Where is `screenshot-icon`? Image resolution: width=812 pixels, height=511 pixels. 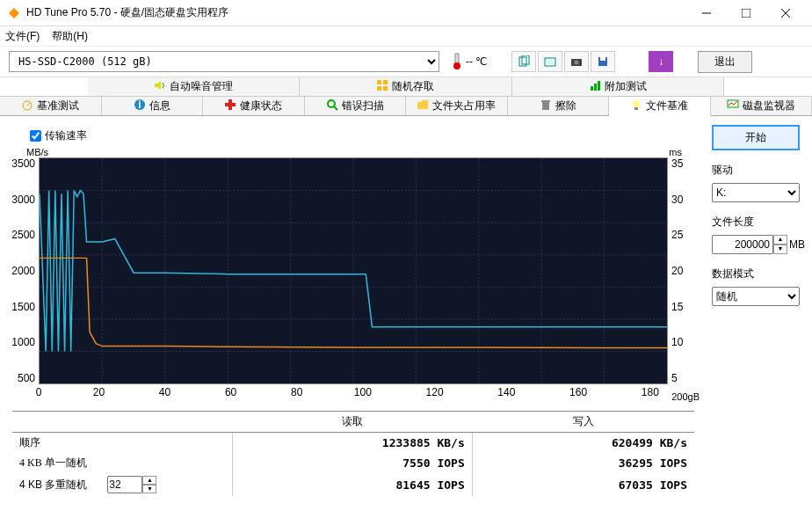
screenshot-icon is located at coordinates (550, 62).